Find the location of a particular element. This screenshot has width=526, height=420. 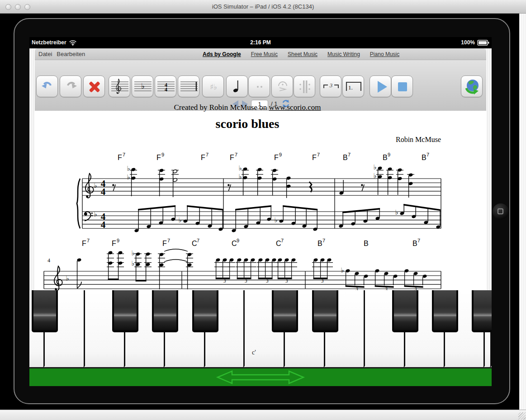

resize-grip is located at coordinates (522, 416).